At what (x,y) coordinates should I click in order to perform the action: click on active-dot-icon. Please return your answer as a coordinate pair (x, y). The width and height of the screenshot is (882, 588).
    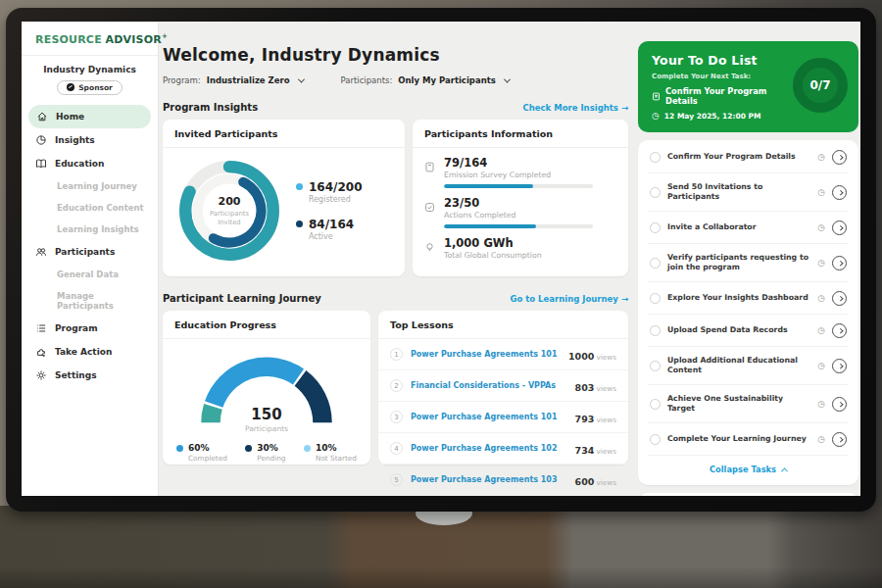
    Looking at the image, I should click on (300, 223).